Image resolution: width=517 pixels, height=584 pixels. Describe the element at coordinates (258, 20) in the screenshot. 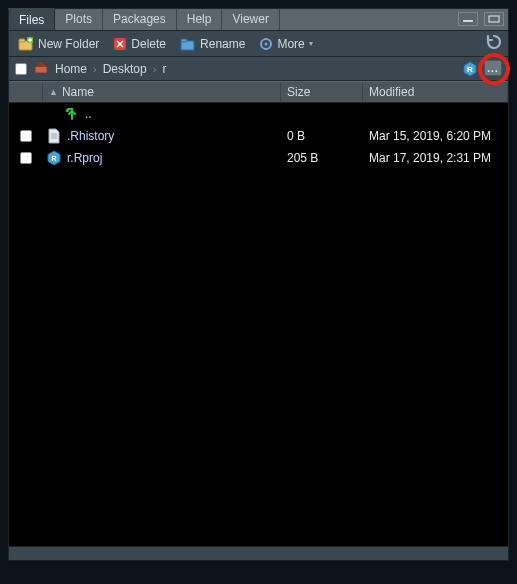

I see `pane-tabs: Files Plots Packages Help Viewer` at that location.